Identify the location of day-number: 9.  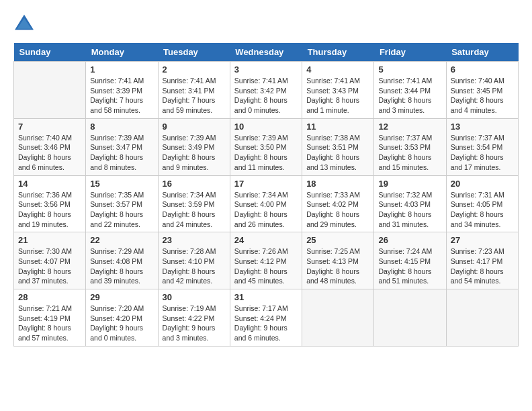
(194, 126).